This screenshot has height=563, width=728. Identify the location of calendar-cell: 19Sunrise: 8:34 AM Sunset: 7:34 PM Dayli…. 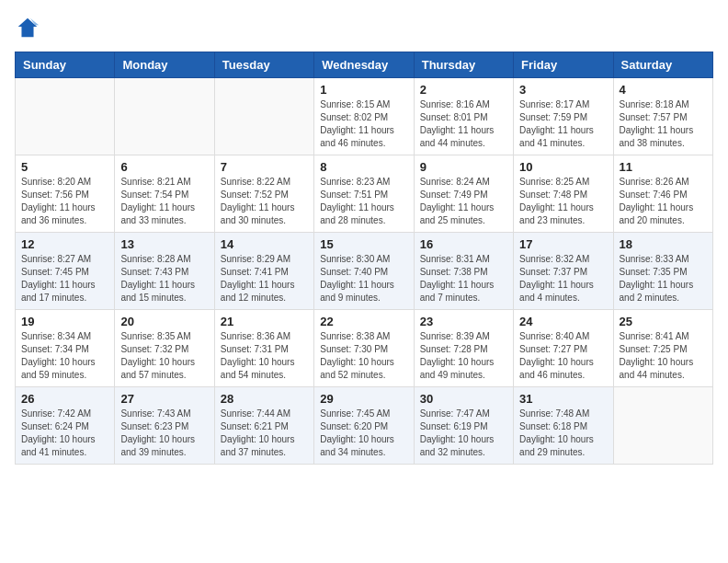
(65, 349).